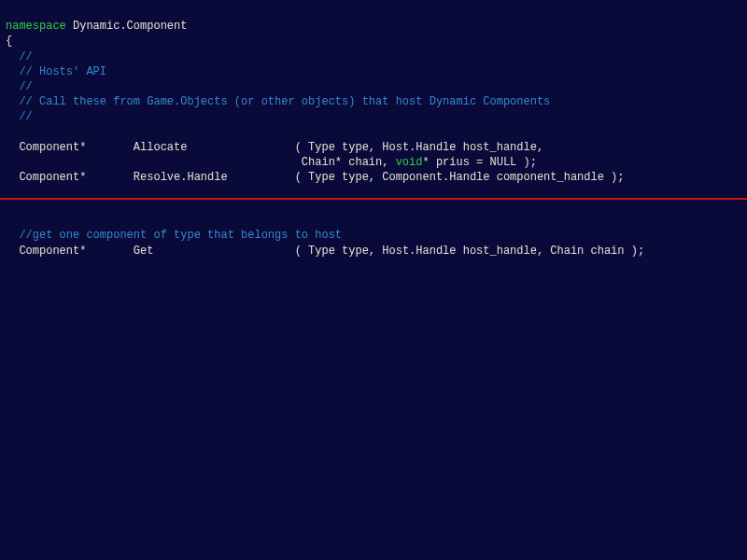 The image size is (747, 560). What do you see at coordinates (215, 251) in the screenshot?
I see `fn-get-name: Get` at bounding box center [215, 251].